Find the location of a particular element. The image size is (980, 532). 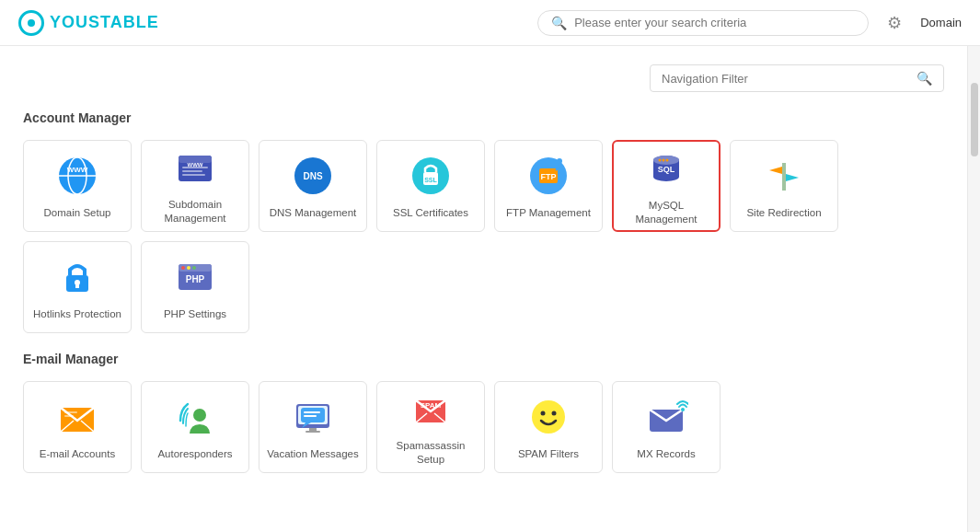

svg-text: FTP is located at coordinates (548, 177).